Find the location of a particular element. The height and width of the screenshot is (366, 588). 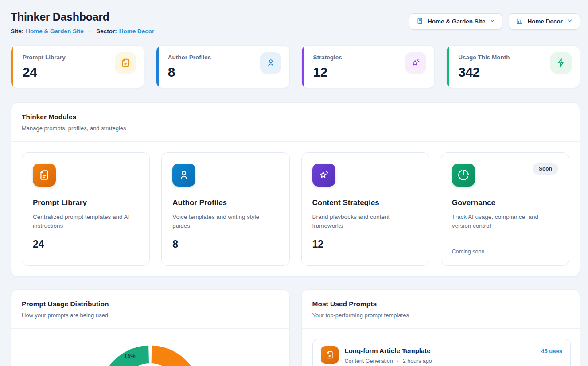

prompt-info: Long-form Article Template Content Gener… is located at coordinates (440, 355).